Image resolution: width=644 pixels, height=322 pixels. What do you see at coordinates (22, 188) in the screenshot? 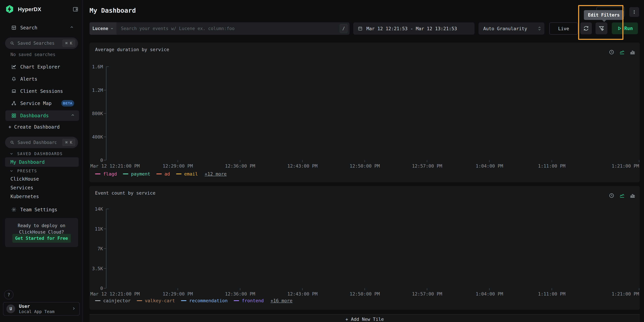
I see `preset-services: Services` at bounding box center [22, 188].